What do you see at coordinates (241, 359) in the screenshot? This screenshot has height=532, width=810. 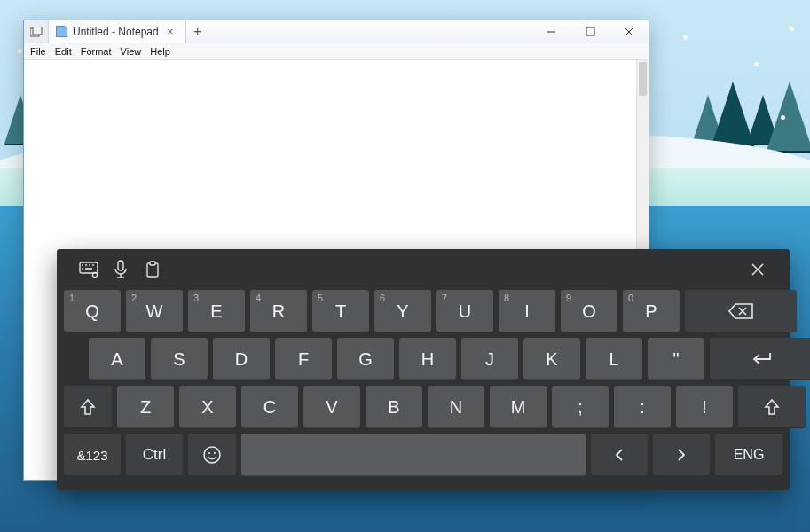 I see `key-d: D` at bounding box center [241, 359].